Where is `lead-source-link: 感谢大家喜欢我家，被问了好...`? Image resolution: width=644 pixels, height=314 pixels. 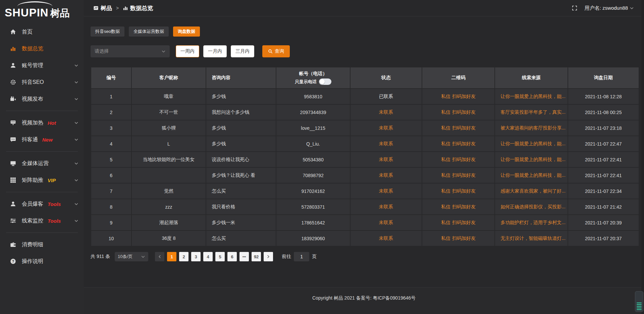
lead-source-link: 感谢大家喜欢我家，被问了好... is located at coordinates (531, 191).